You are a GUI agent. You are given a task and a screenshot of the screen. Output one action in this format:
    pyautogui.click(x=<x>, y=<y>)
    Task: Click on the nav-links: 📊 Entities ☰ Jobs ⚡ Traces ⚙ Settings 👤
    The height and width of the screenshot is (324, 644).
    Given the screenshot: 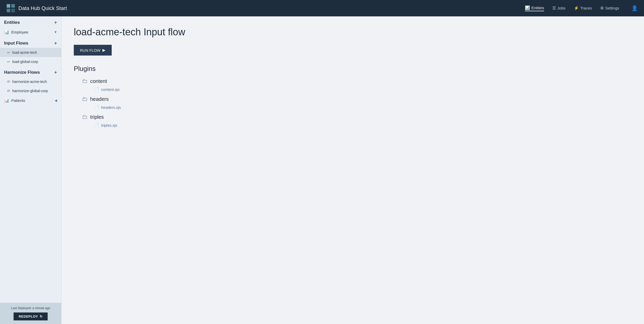 What is the action you would take?
    pyautogui.click(x=581, y=8)
    